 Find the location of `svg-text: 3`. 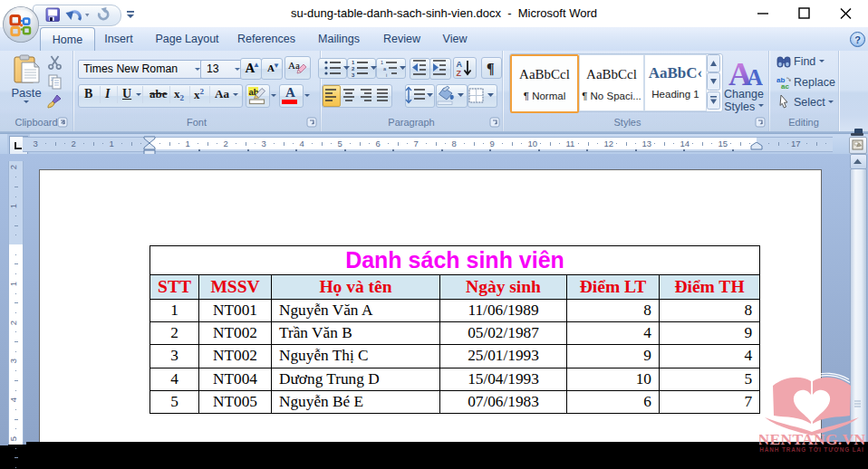

svg-text: 3 is located at coordinates (353, 75).